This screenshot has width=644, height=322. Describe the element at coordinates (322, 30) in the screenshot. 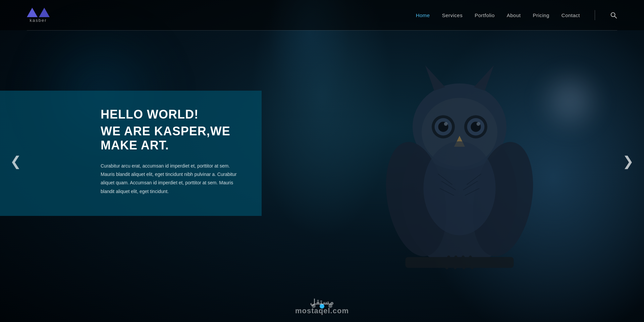

I see `nav-bottom-line` at that location.